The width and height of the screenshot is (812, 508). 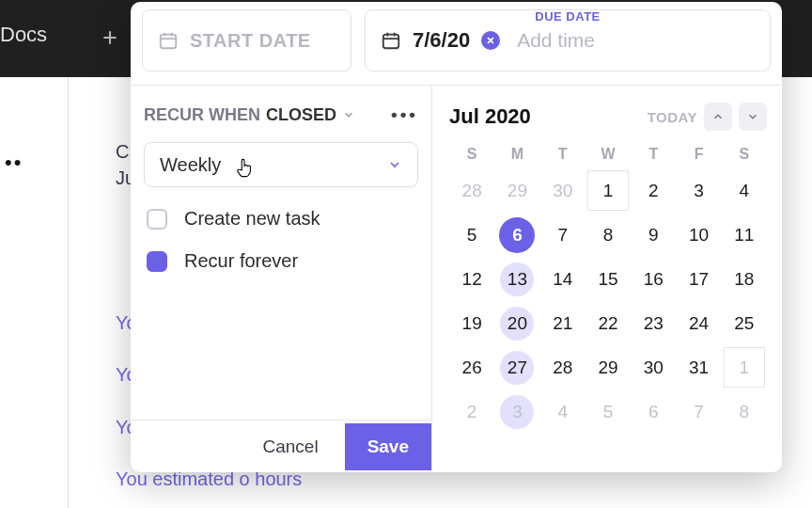 I want to click on add-icon, so click(x=110, y=38).